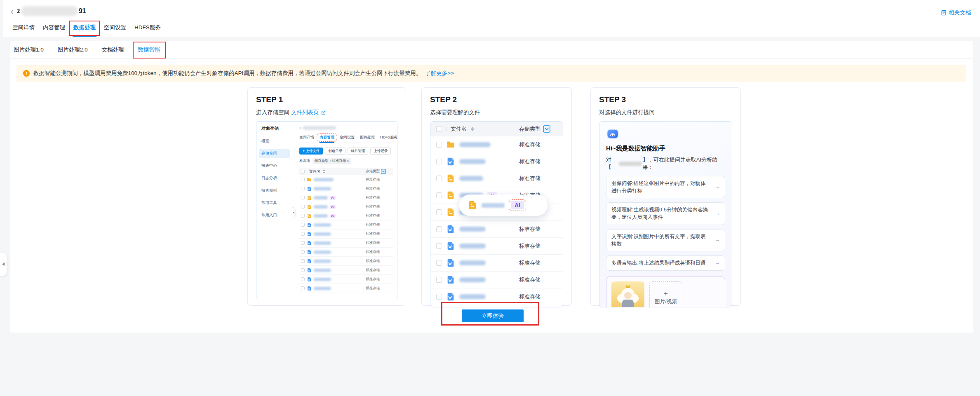 The height and width of the screenshot is (396, 980). I want to click on subtab-数据智能: 数据智能, so click(149, 50).